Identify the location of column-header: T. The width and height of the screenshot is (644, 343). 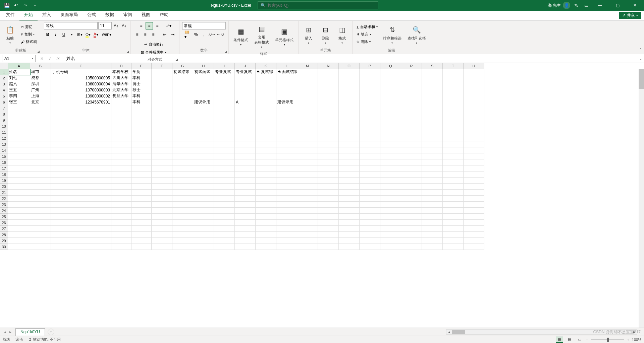
(453, 66).